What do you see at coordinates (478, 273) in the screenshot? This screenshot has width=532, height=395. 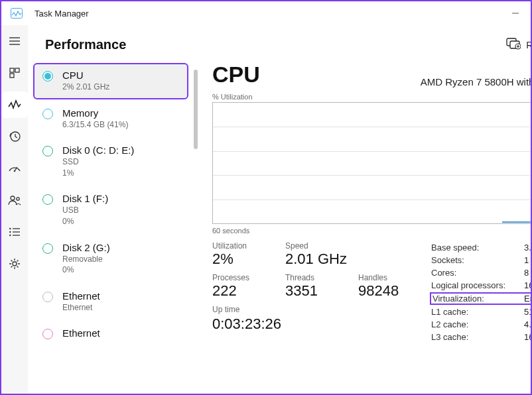 I see `spec-key: Cores:` at bounding box center [478, 273].